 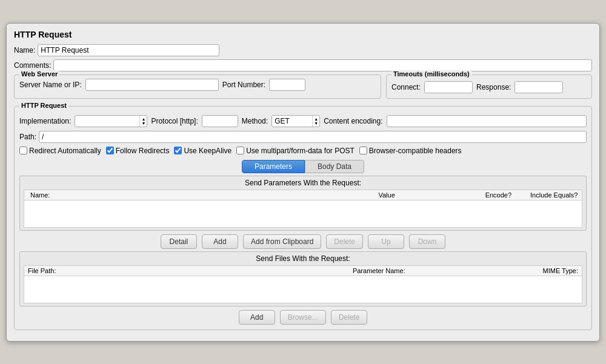 What do you see at coordinates (493, 87) in the screenshot?
I see `response-label: Response:` at bounding box center [493, 87].